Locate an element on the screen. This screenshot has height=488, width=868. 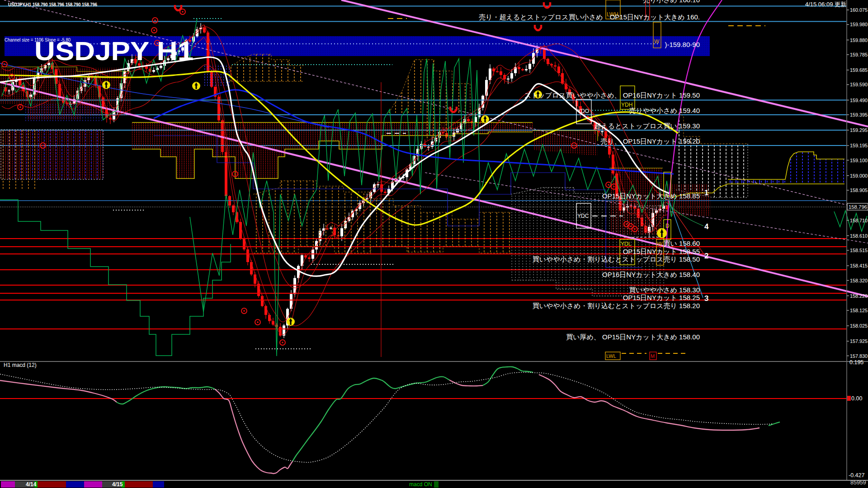
svg-text: -0.427 is located at coordinates (856, 475).